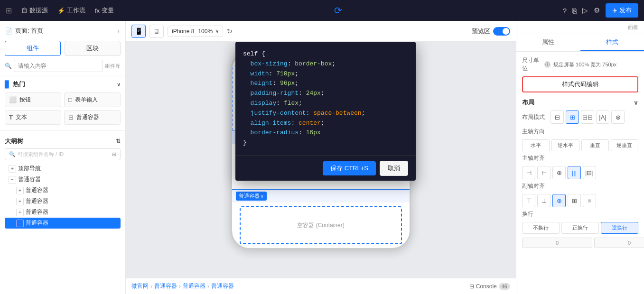  What do you see at coordinates (63, 191) in the screenshot?
I see `tree-item-container-2: + 普通容器` at bounding box center [63, 191].